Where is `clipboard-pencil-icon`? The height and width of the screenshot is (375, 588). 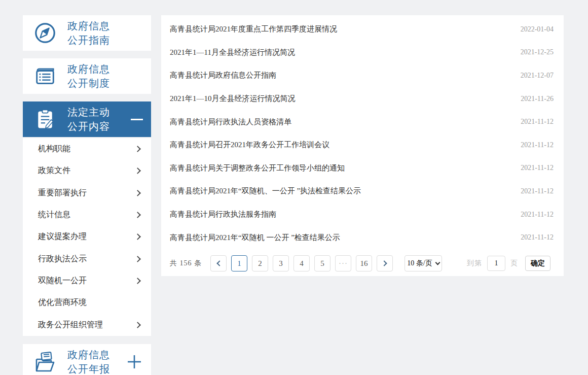 clipboard-pencil-icon is located at coordinates (45, 119).